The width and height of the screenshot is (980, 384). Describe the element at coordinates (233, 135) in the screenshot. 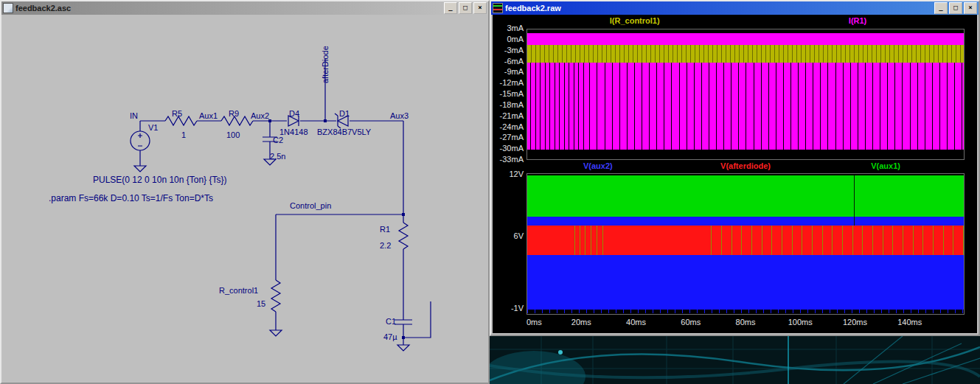

I see `component-value-r9: 100` at that location.